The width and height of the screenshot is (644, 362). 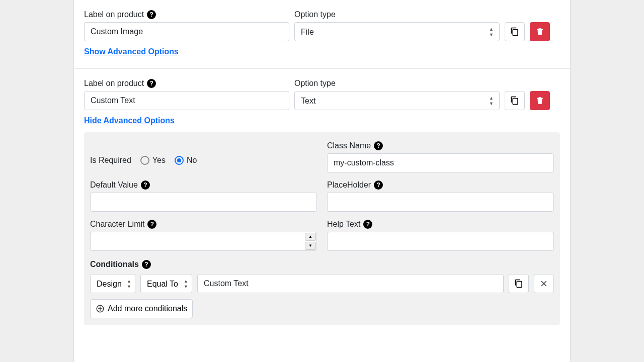 I want to click on default-value-label: Default Value, so click(x=114, y=185).